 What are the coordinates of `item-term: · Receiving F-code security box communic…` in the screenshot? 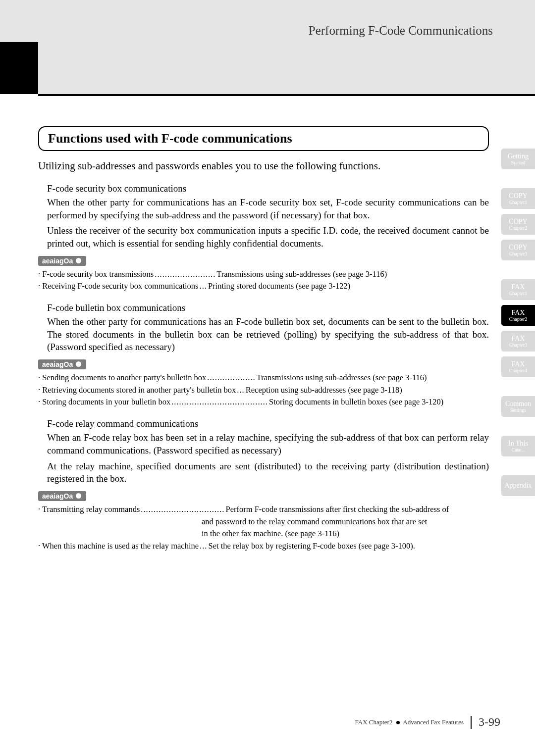 It's located at (118, 286).